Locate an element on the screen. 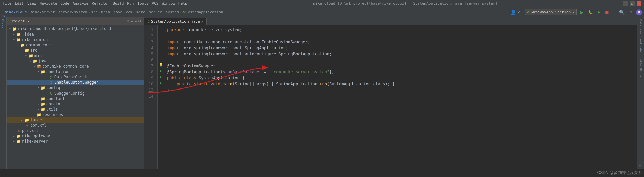  menu-window: Window is located at coordinates (168, 3).